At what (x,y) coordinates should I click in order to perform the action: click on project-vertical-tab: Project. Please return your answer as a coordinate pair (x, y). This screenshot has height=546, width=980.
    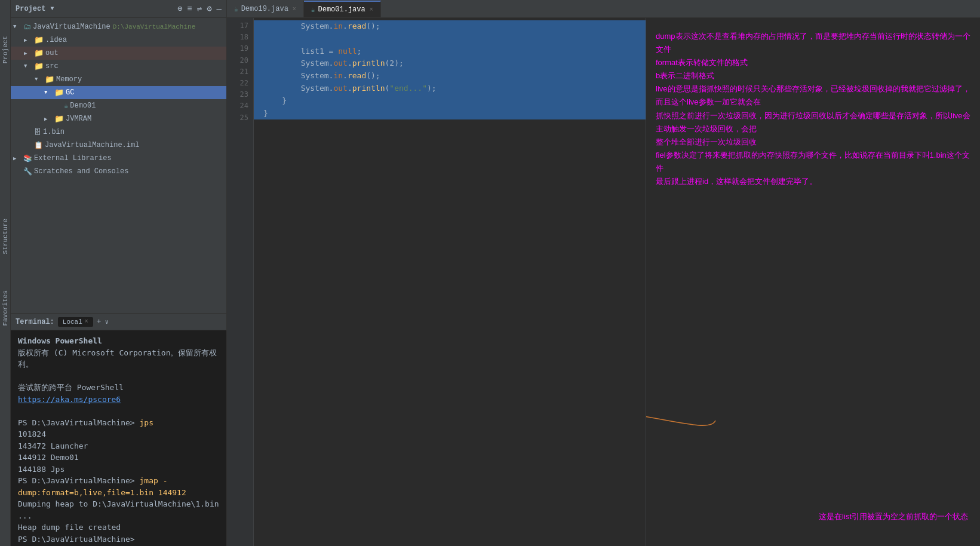
    Looking at the image, I should click on (5, 50).